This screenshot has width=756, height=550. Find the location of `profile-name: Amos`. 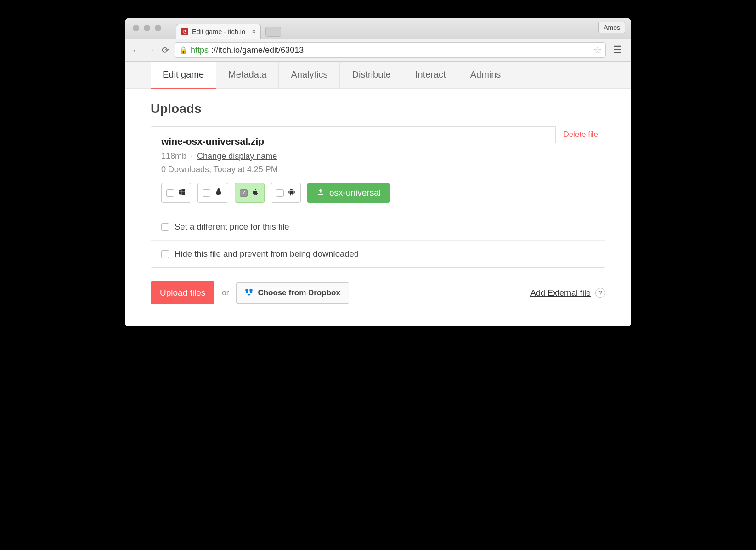

profile-name: Amos is located at coordinates (612, 28).